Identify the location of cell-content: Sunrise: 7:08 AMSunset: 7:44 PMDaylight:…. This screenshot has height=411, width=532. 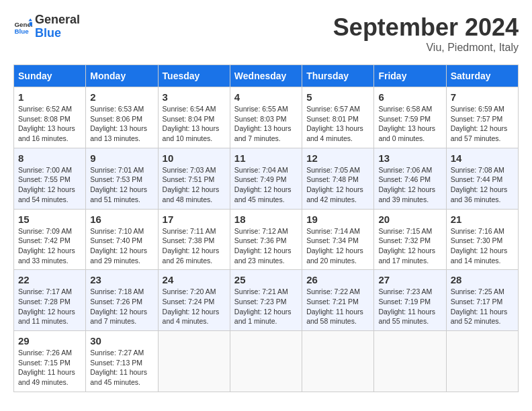
(482, 185).